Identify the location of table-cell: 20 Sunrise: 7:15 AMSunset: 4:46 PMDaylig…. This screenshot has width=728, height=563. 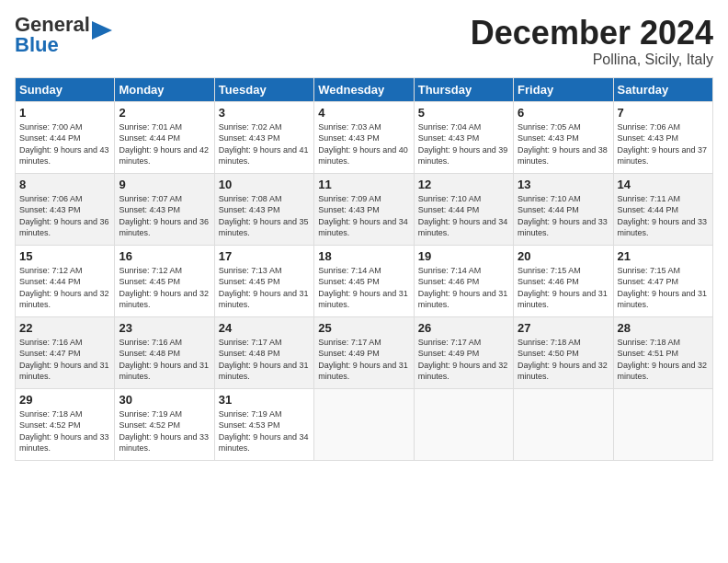
(563, 281).